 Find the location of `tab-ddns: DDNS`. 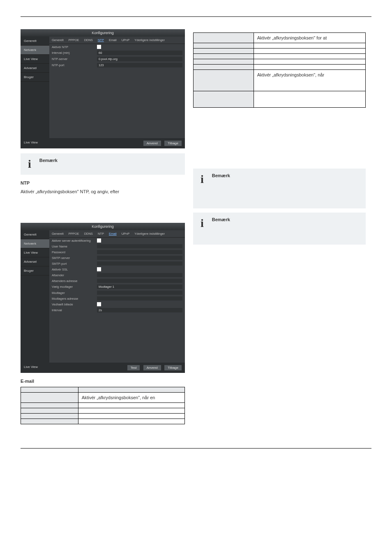

tab-ddns: DDNS is located at coordinates (89, 40).